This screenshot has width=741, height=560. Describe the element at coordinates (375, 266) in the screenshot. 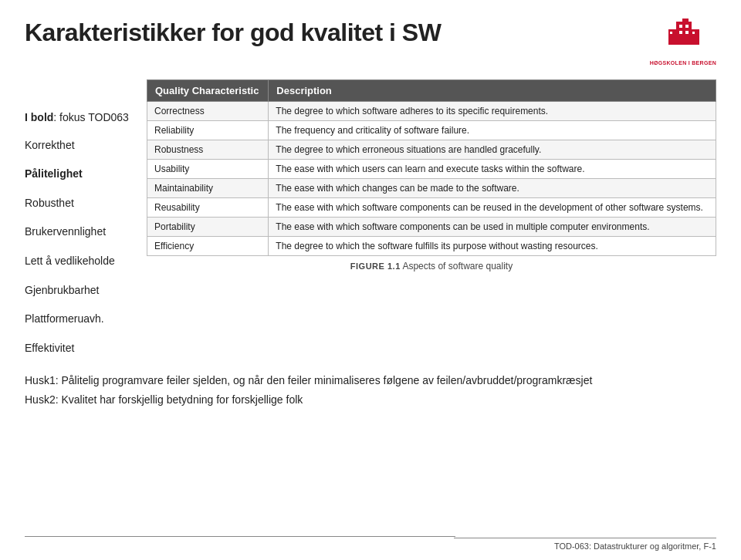

I see `figure-label: FIGURE 1.1` at that location.